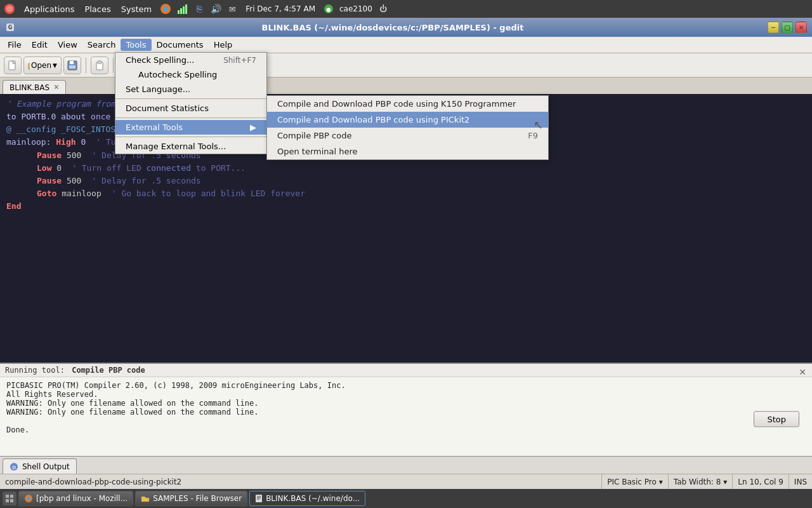 The image size is (812, 508). I want to click on volume-icon: 🔊, so click(216, 9).